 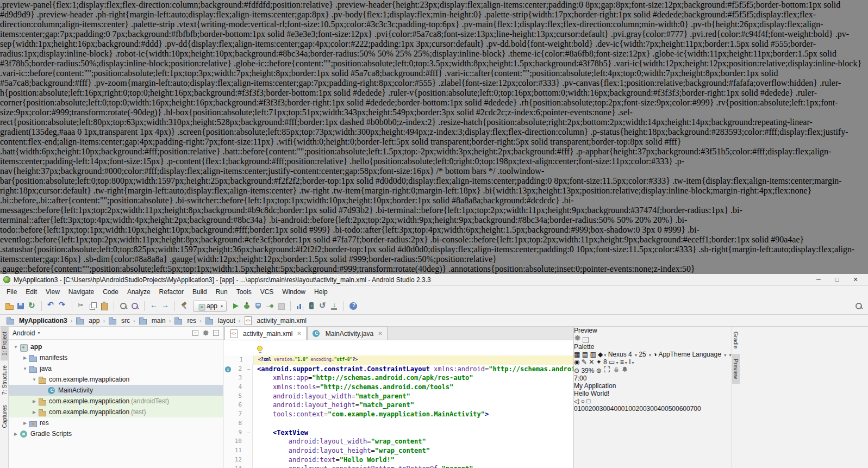 What do you see at coordinates (584, 362) in the screenshot?
I see `autoconnect-icon: ✎` at bounding box center [584, 362].